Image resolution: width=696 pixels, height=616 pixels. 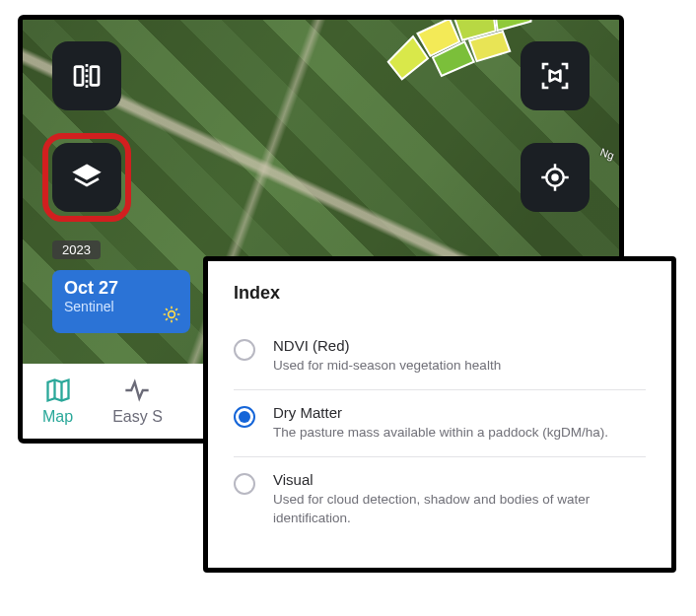 I want to click on option-desc: The pasture mass available within a padd…, so click(x=441, y=434).